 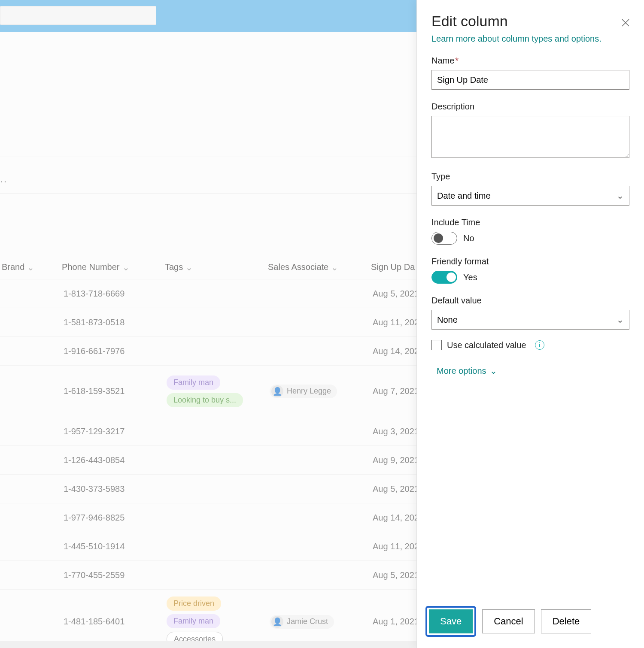 What do you see at coordinates (531, 196) in the screenshot?
I see `type-select: Date and time ⌄` at bounding box center [531, 196].